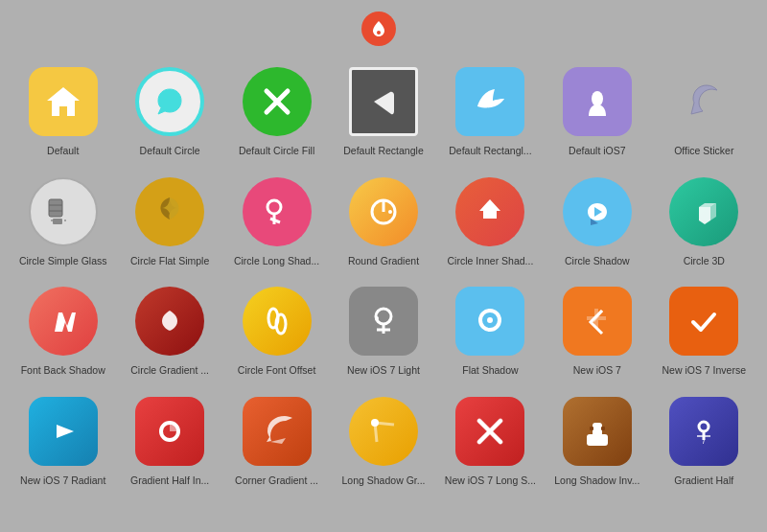 This screenshot has height=532, width=767. Describe the element at coordinates (171, 151) in the screenshot. I see `icon-label-default-circle: Default Circle` at that location.